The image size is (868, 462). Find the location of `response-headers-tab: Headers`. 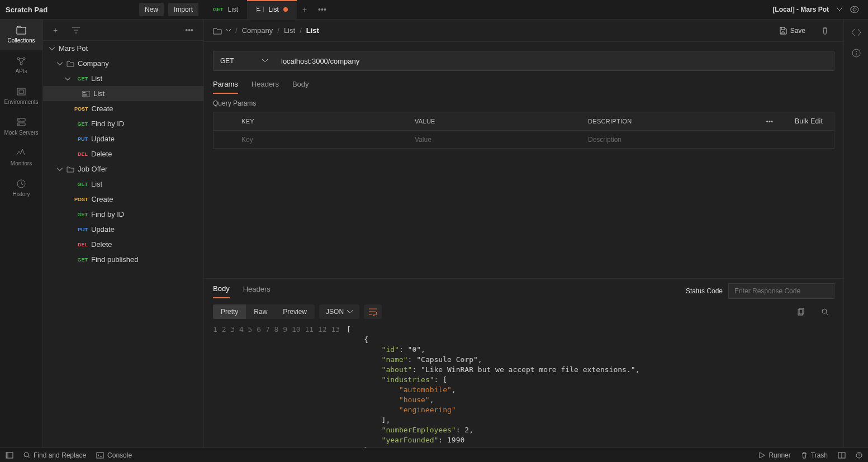

response-headers-tab: Headers is located at coordinates (257, 292).